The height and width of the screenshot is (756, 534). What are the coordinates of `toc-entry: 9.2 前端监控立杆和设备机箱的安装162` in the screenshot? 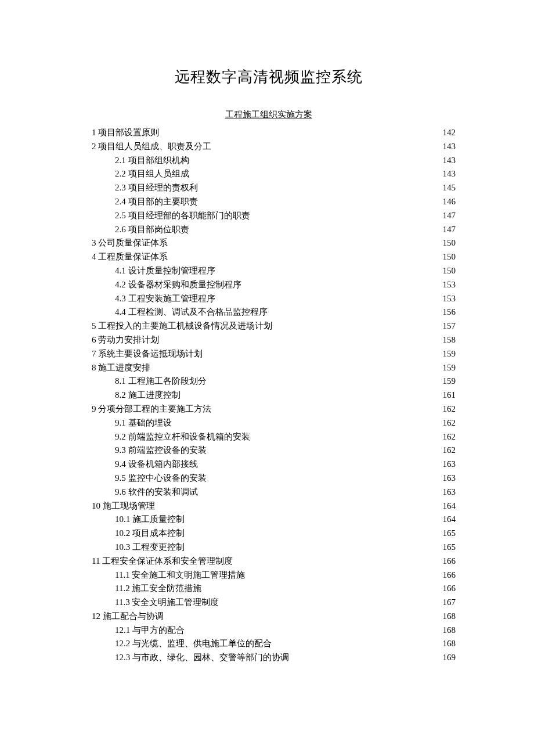 It's located at (268, 437).